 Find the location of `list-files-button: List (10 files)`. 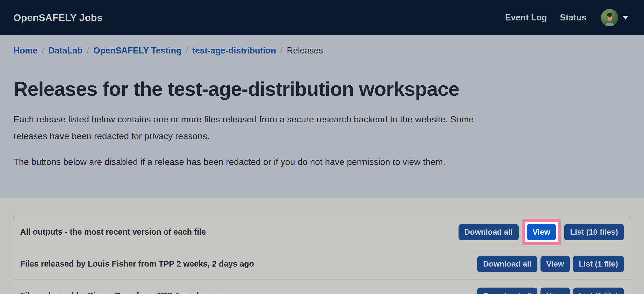

list-files-button: List (10 files) is located at coordinates (594, 232).